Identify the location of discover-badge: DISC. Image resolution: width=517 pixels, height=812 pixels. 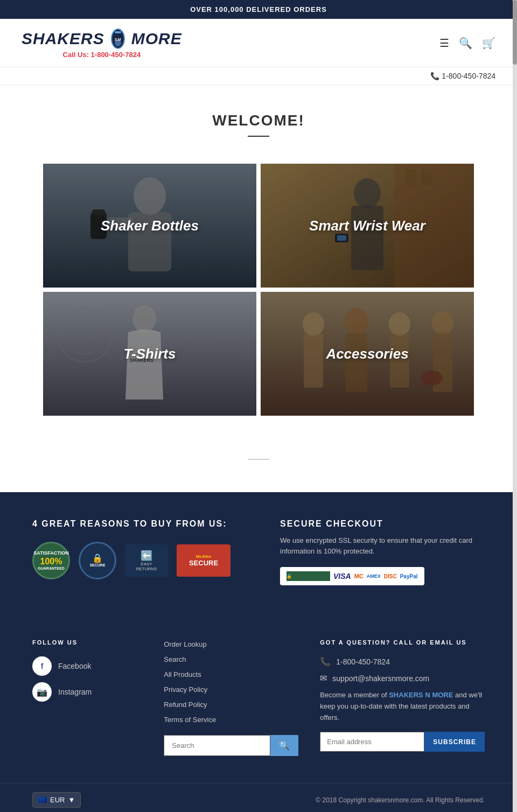
(390, 576).